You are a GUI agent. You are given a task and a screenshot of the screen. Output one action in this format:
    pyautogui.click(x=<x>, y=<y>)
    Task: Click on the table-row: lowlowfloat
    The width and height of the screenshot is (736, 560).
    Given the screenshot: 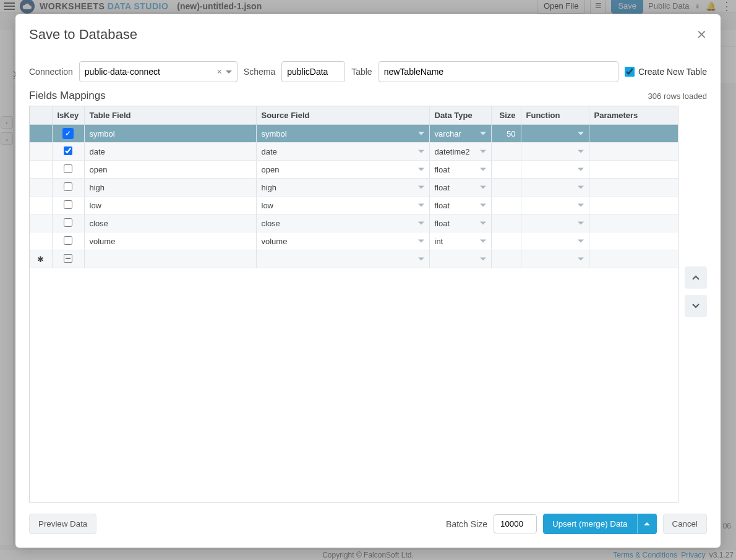 What is the action you would take?
    pyautogui.click(x=354, y=205)
    